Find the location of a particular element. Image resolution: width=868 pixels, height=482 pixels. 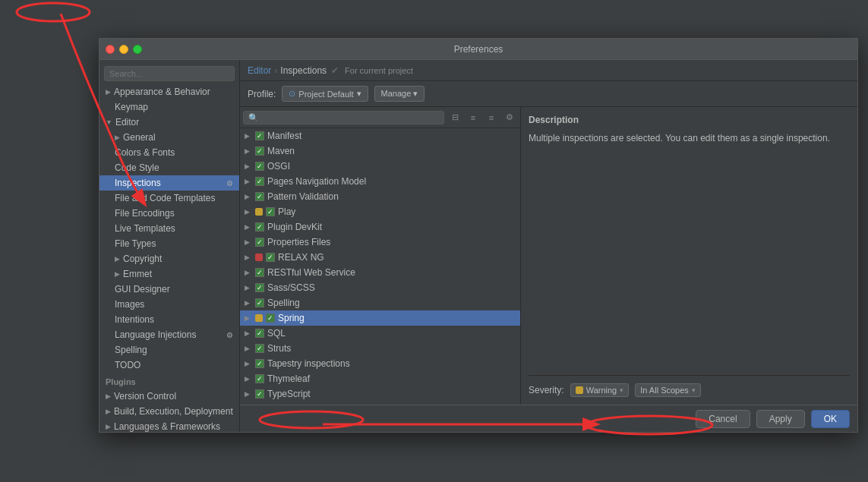

list-item: ▶ ✓ Properties Files is located at coordinates (380, 242).